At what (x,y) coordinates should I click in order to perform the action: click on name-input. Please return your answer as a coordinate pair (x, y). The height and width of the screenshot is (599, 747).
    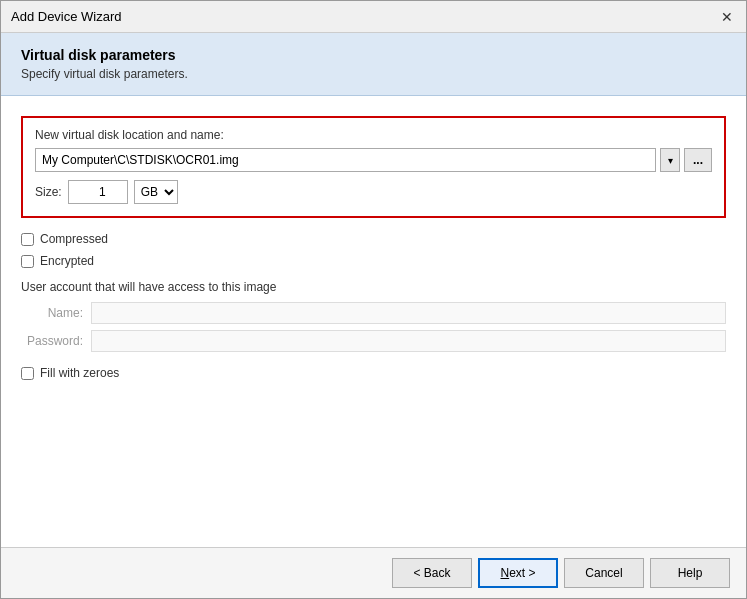
    Looking at the image, I should click on (408, 313).